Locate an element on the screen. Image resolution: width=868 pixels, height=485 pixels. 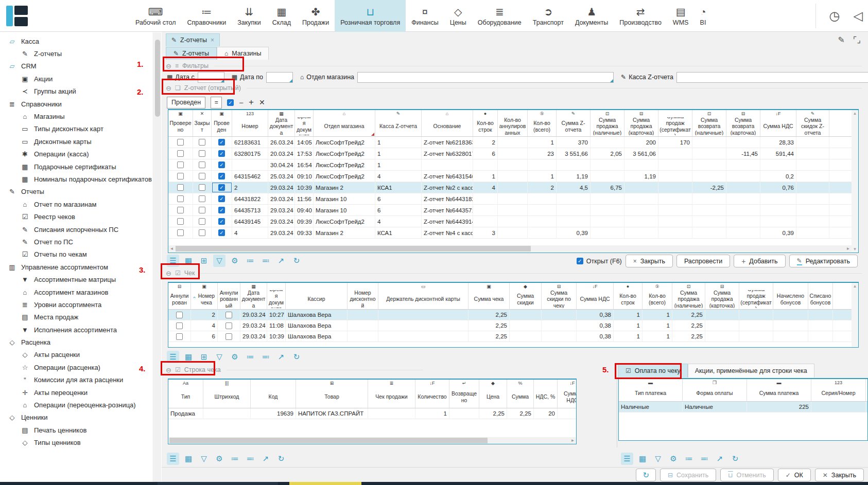
sidebar-item: ≣Уровни ассортимента is located at coordinates (76, 304).